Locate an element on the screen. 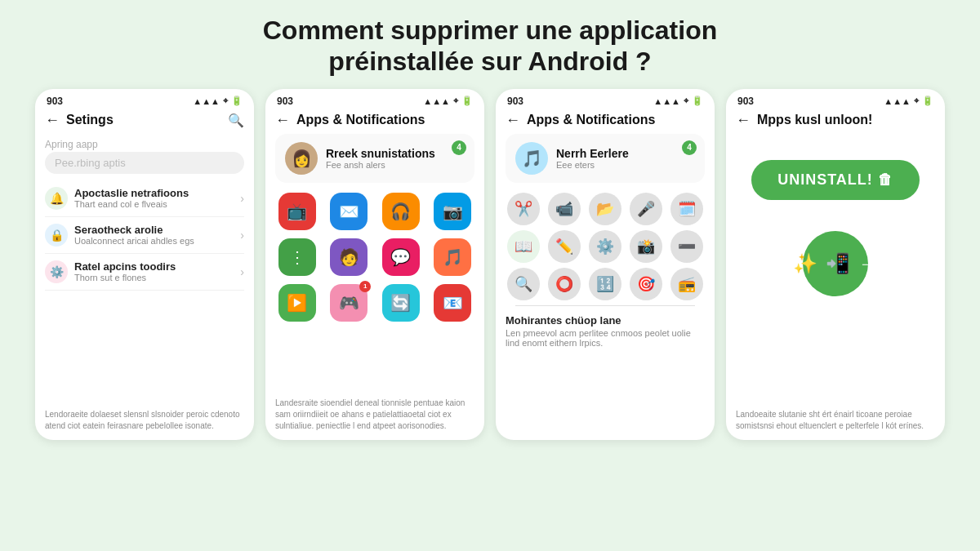 The width and height of the screenshot is (980, 551). notif-sub-2: Fee ansh alers is located at coordinates (381, 165).